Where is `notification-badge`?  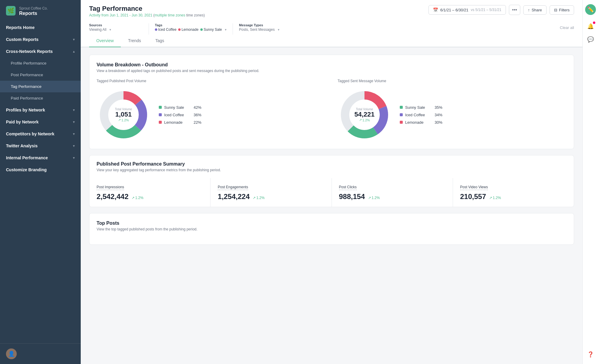
notification-badge is located at coordinates (594, 23).